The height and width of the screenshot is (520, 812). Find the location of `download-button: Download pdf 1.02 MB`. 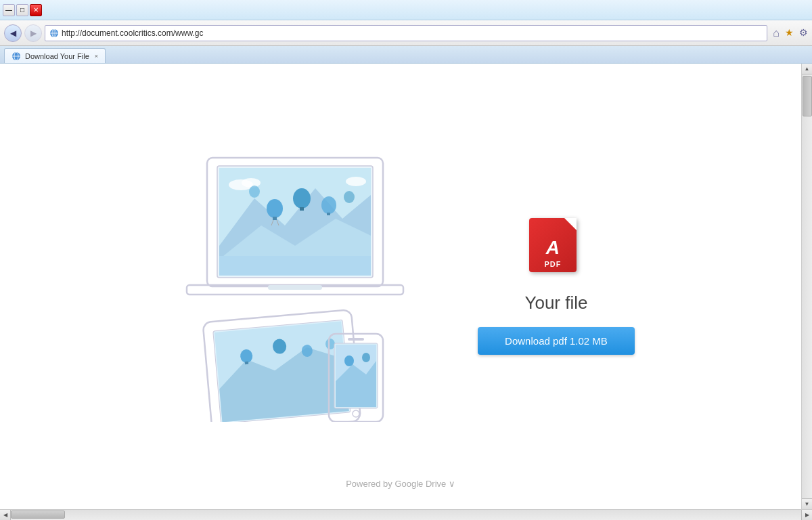

download-button: Download pdf 1.02 MB is located at coordinates (556, 341).